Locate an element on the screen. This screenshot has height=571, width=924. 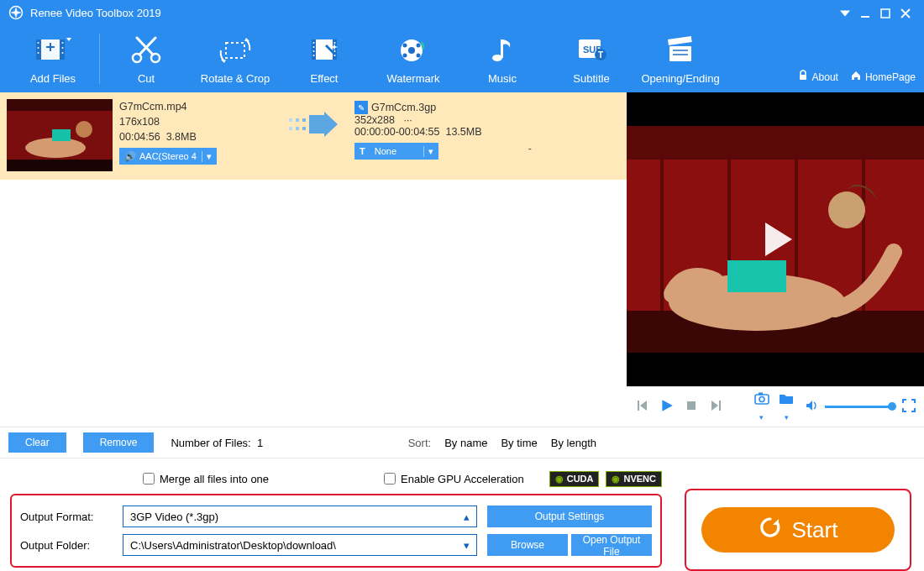
minimize-button is located at coordinates (865, 13).